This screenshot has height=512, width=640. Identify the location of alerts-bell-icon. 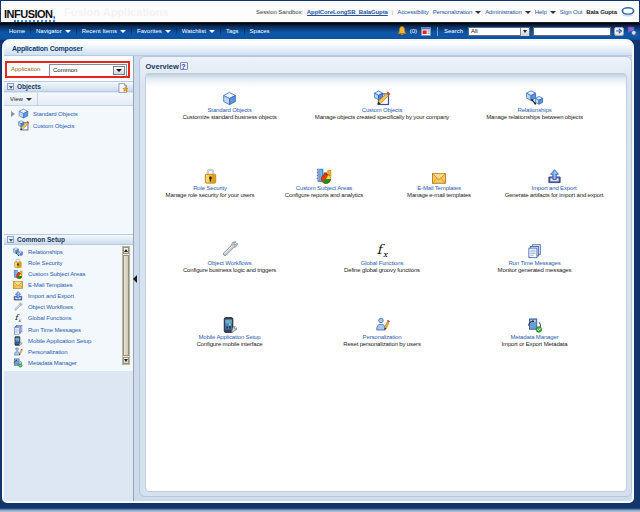
(402, 31).